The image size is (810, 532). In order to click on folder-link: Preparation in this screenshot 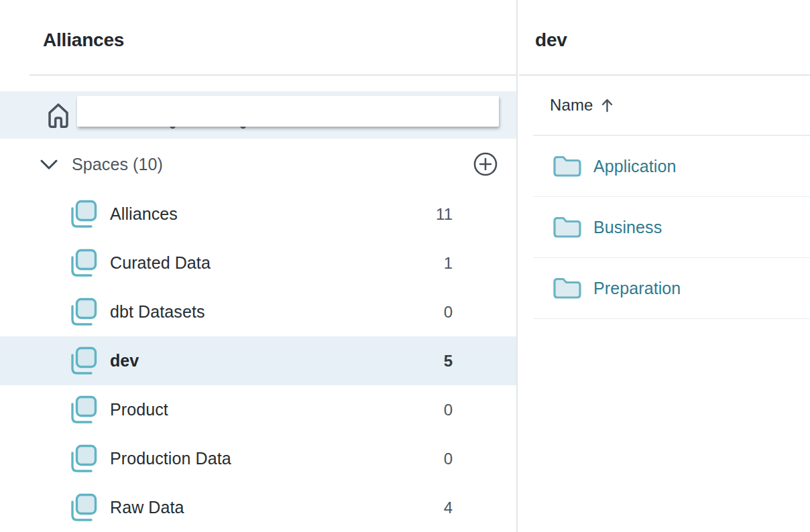, I will do `click(637, 288)`.